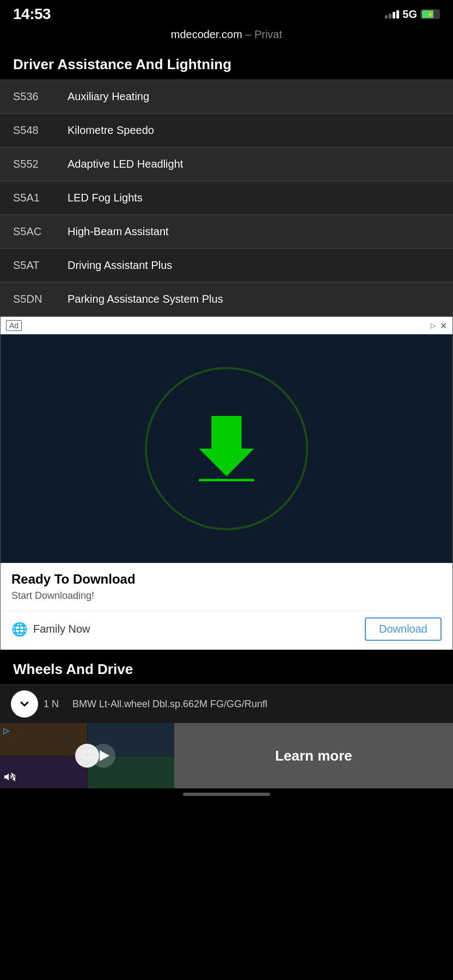  Describe the element at coordinates (87, 756) in the screenshot. I see `video-thumbnail: ▷ 🛡` at that location.